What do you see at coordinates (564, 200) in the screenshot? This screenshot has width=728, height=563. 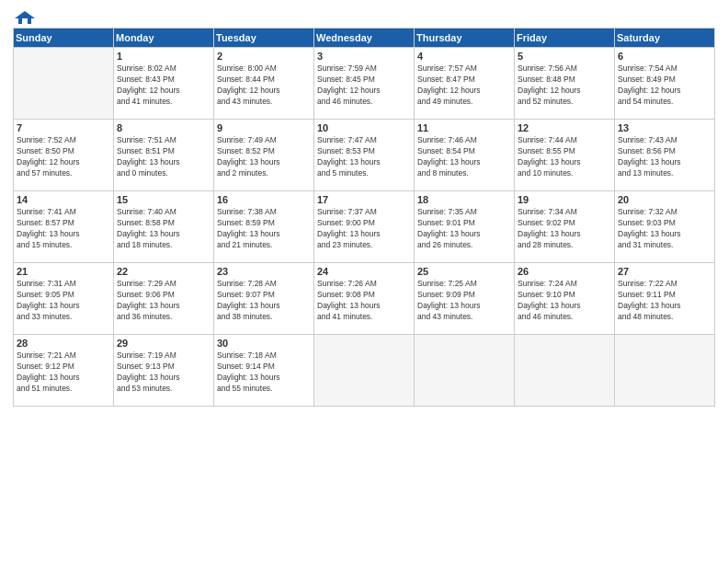 I see `day-number: 19` at bounding box center [564, 200].